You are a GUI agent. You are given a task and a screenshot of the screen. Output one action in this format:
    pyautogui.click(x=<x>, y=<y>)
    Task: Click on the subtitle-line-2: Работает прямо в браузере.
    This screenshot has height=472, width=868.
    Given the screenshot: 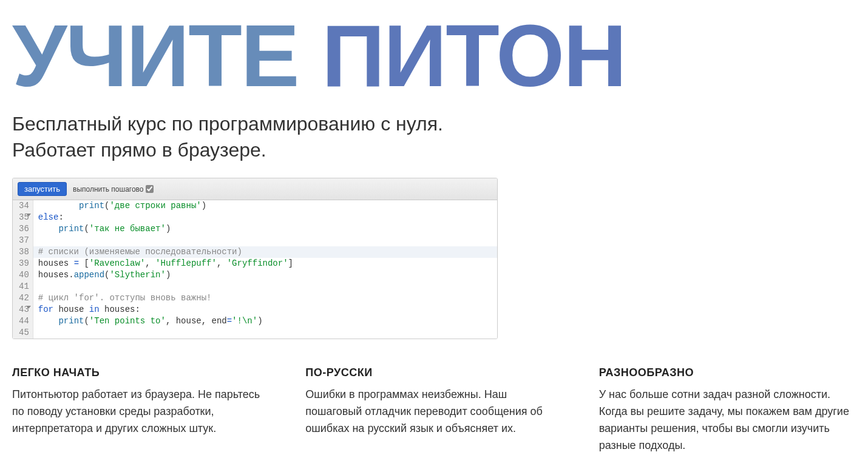 What is the action you would take?
    pyautogui.click(x=140, y=150)
    